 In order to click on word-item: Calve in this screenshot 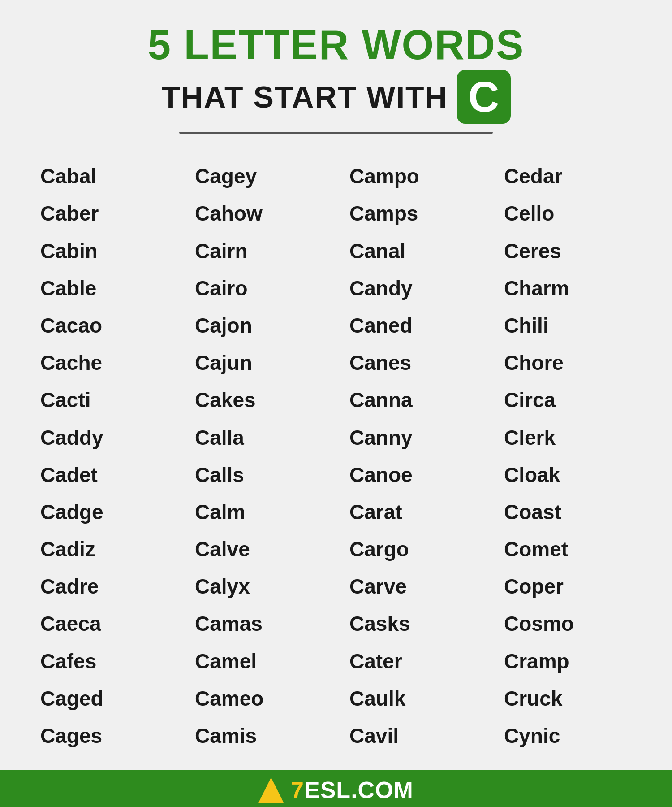, I will do `click(259, 550)`.